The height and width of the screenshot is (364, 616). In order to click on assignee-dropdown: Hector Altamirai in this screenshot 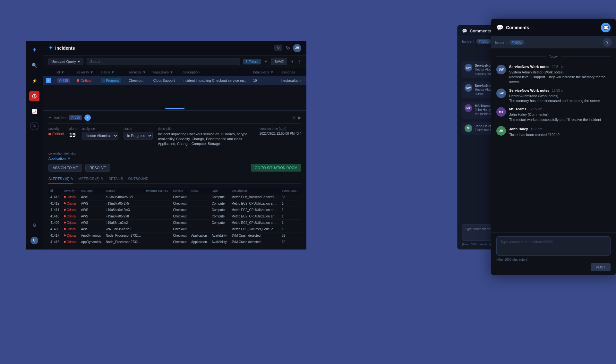, I will do `click(100, 136)`.